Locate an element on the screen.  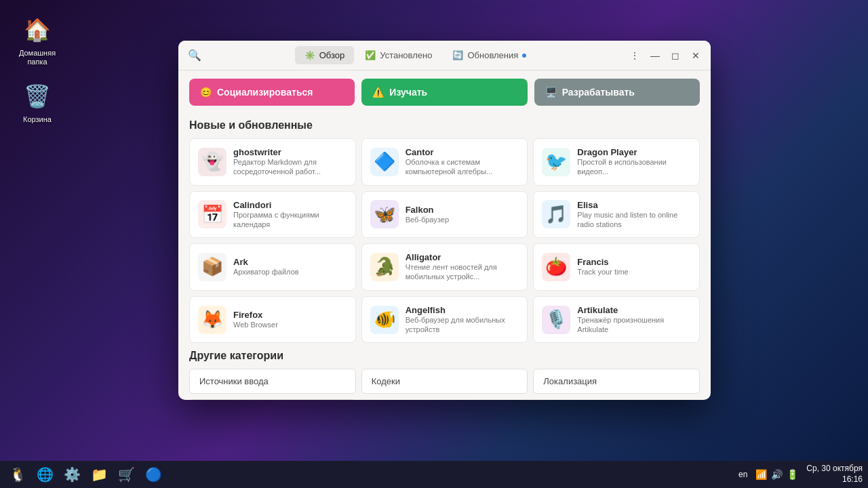
installed-tab-label: Установлено is located at coordinates (406, 56).